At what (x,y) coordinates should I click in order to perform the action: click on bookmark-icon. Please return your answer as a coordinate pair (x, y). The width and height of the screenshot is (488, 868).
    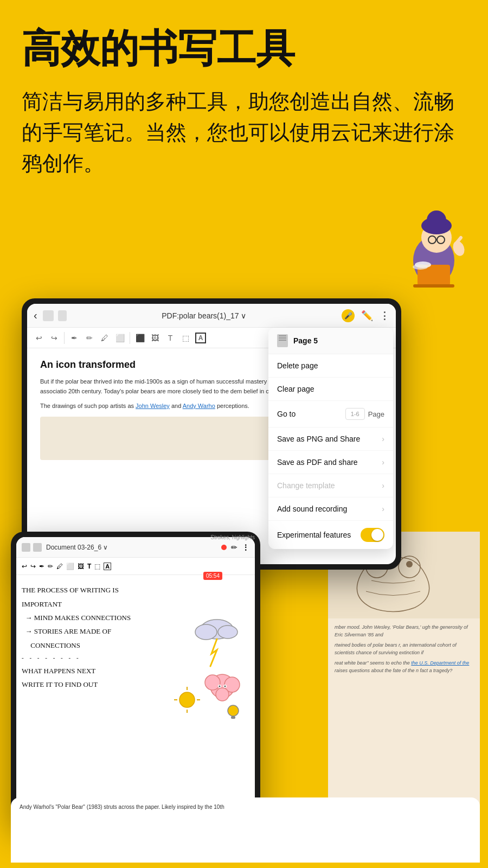
    Looking at the image, I should click on (62, 316).